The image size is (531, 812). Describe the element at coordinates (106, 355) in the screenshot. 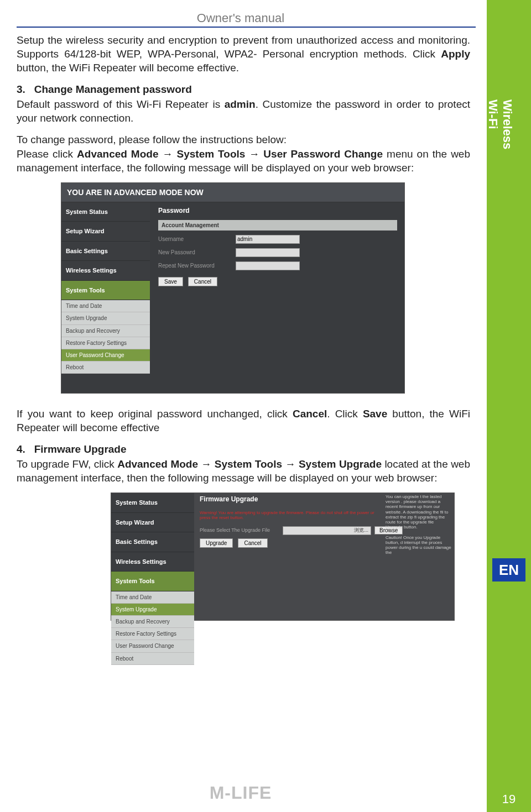

I see `nav-sub-user-password-change: User Password Change` at that location.